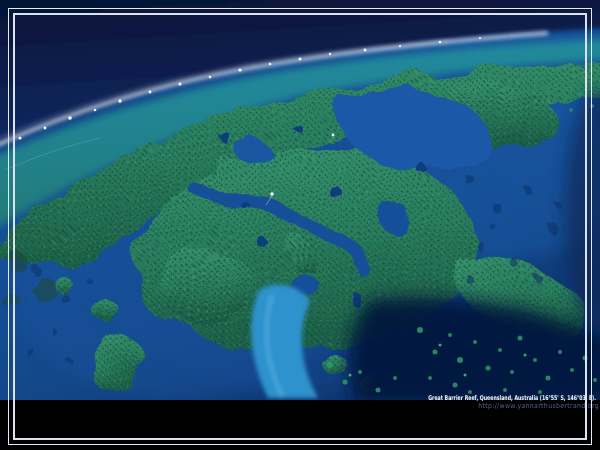  I want to click on caption-url: http://www.yannarthusbertrand.org, so click(495, 406).